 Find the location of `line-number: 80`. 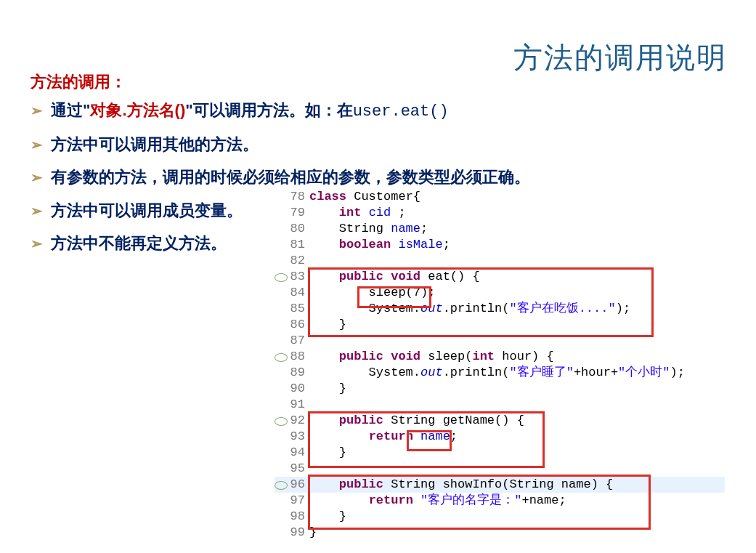

line-number: 80 is located at coordinates (292, 229).